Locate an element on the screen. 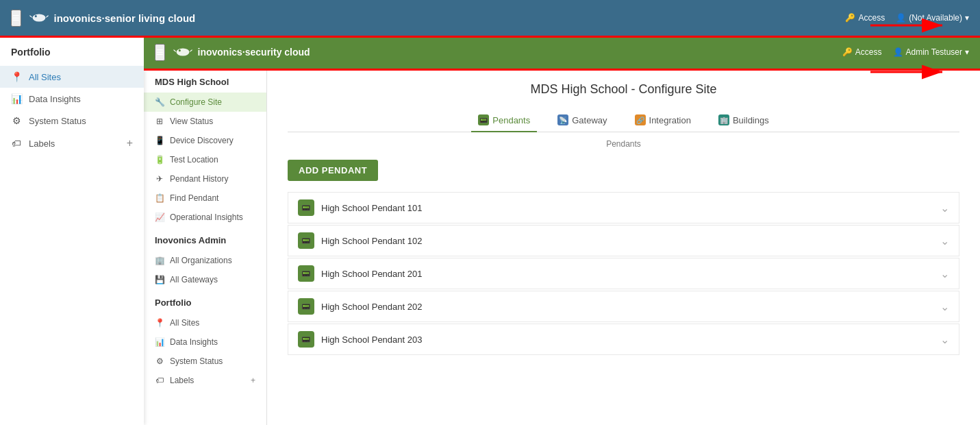  security-app-title: inovonics·security cloud is located at coordinates (254, 52).